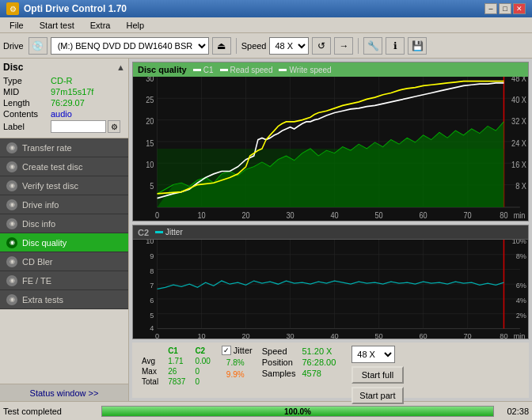  Describe the element at coordinates (519, 335) in the screenshot. I see `svg-text: min` at that location.